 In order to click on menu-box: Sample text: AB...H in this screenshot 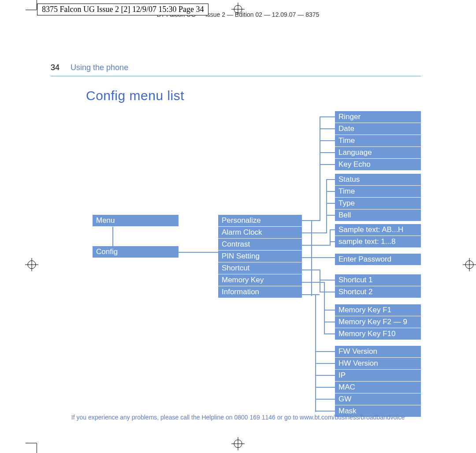, I will do `click(378, 230)`.